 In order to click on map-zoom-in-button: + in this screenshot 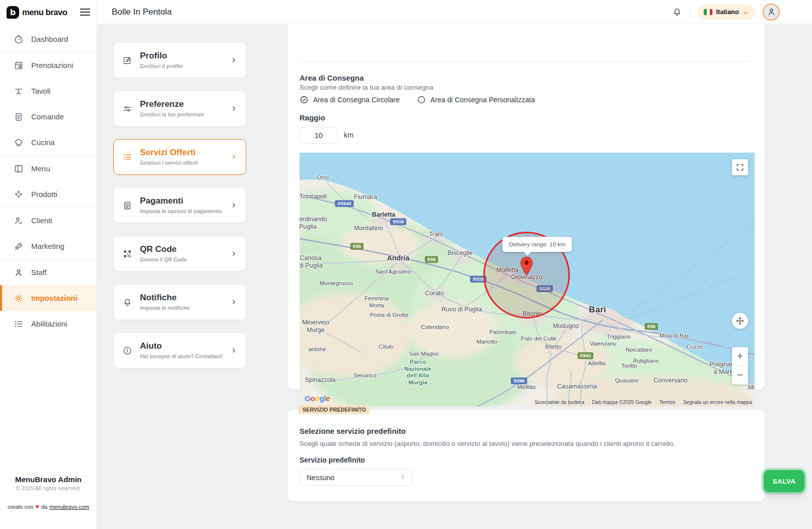, I will do `click(740, 356)`.